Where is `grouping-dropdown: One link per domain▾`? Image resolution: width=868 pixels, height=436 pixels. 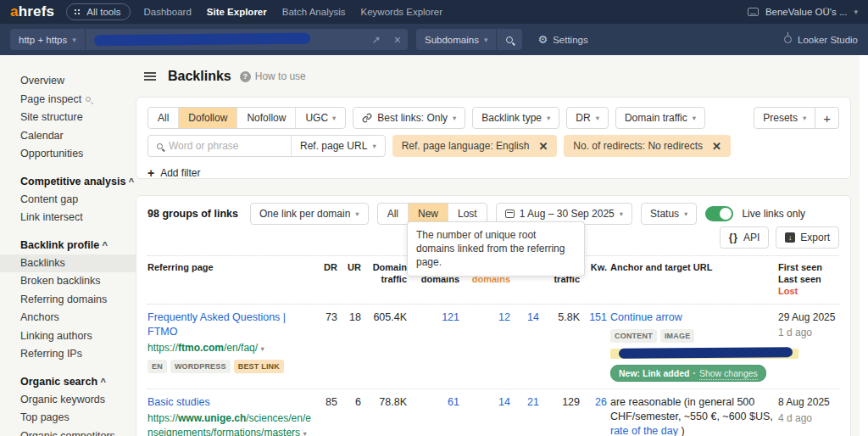 grouping-dropdown: One link per domain▾ is located at coordinates (309, 214).